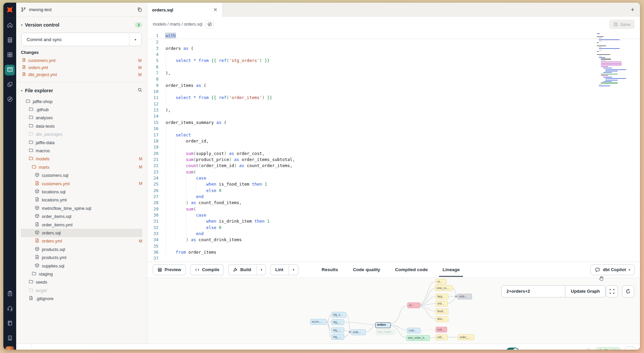  Describe the element at coordinates (533, 291) in the screenshot. I see `graph-selector-input` at that location.